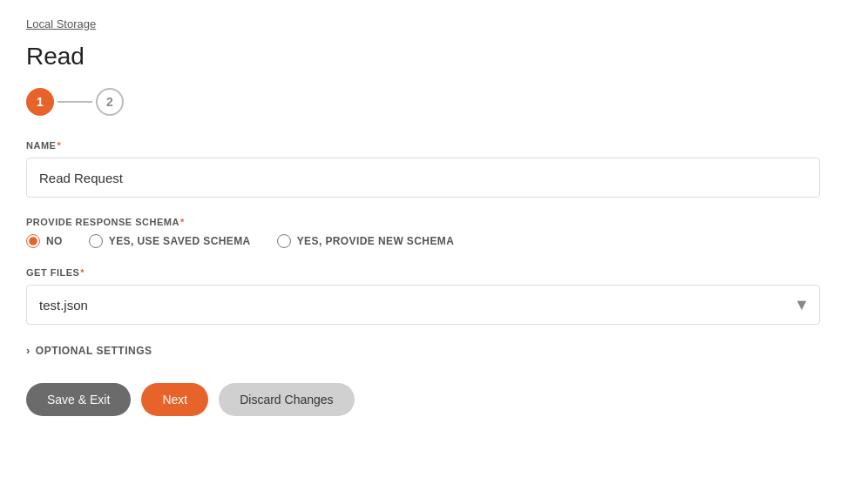 This screenshot has width=846, height=504. I want to click on breadcrumb: Local Storage, so click(423, 24).